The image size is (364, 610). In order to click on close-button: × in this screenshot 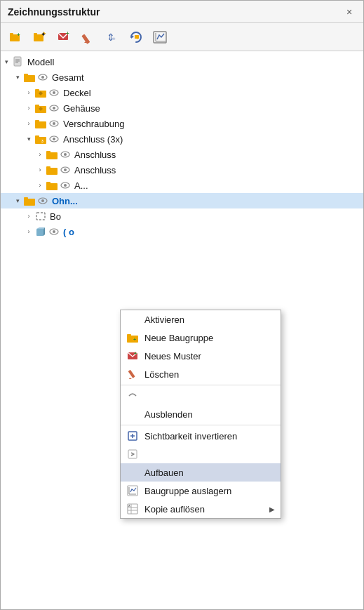, I will do `click(349, 12)`.